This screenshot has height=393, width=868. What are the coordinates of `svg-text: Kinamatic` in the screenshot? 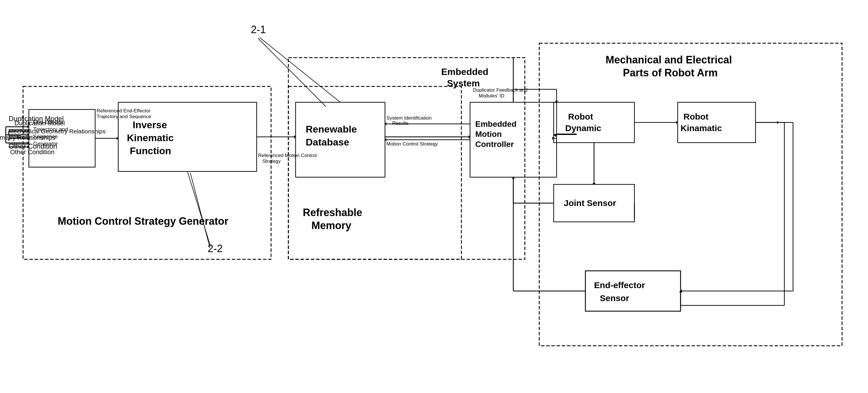 It's located at (701, 128).